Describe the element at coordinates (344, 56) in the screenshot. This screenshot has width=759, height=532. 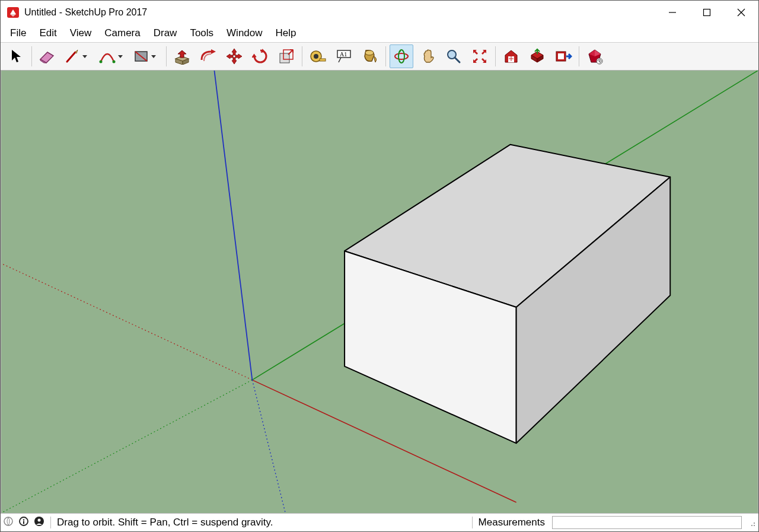
I see `text-tool-icon: A1` at that location.